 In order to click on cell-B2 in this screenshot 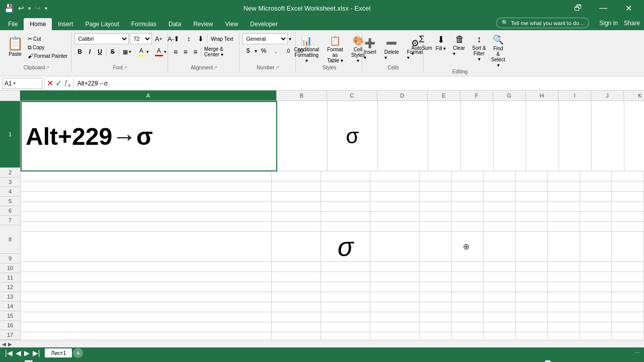, I will do `click(296, 176)`.